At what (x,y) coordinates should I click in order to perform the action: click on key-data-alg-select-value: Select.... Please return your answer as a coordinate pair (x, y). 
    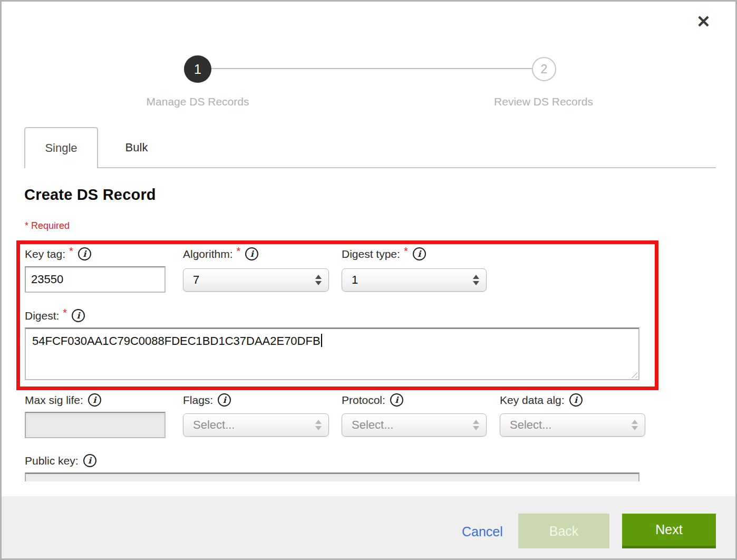
    Looking at the image, I should click on (570, 425).